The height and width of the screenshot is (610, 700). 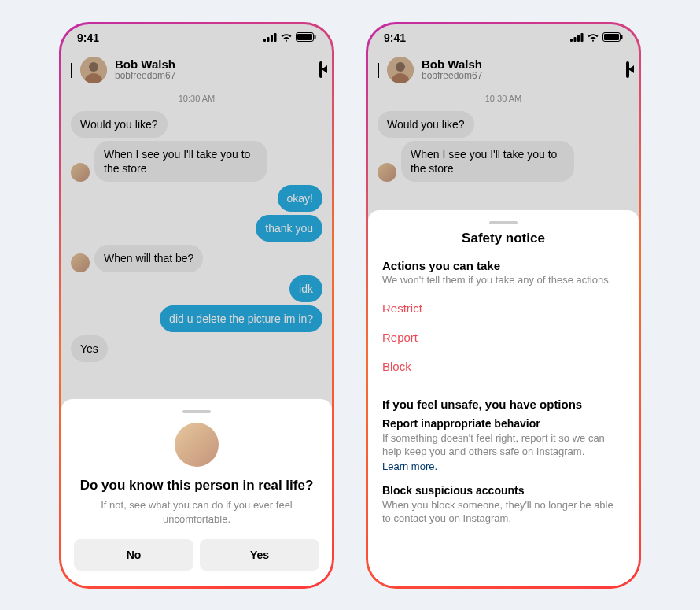 I want to click on learn-more-link: Learn more., so click(x=410, y=466).